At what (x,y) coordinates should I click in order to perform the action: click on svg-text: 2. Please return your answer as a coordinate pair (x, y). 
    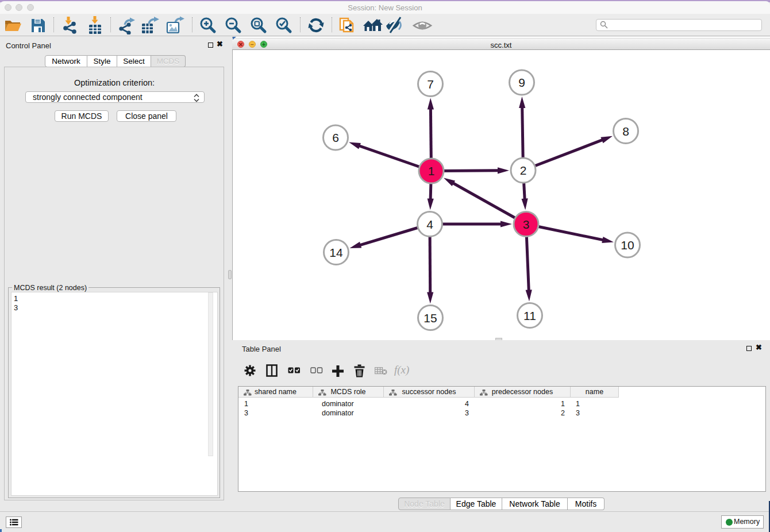
    Looking at the image, I should click on (523, 170).